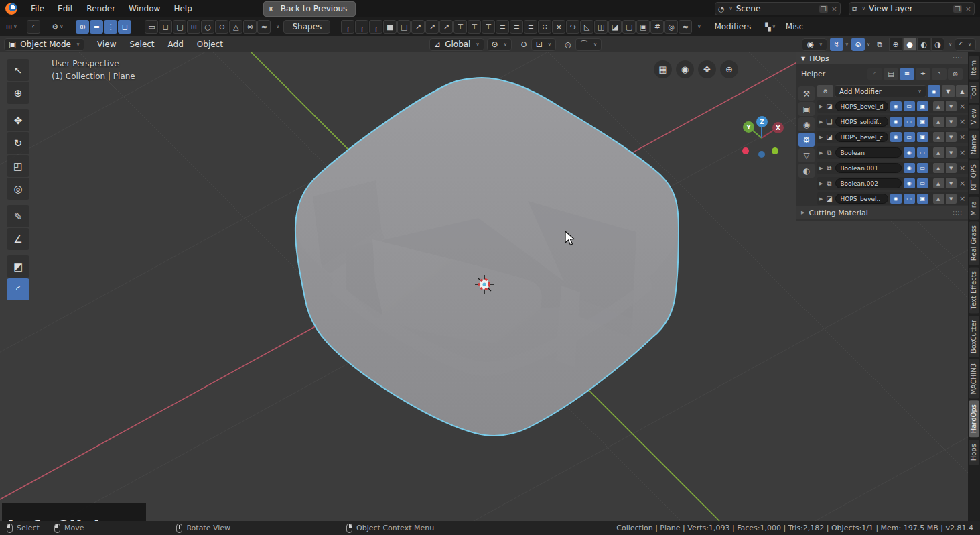 This screenshot has width=980, height=535. Describe the element at coordinates (893, 153) in the screenshot. I see `modifier-row: ▶ ⧉ Boolean ◉ ▭ ▣ ▲ ▼ ×` at that location.